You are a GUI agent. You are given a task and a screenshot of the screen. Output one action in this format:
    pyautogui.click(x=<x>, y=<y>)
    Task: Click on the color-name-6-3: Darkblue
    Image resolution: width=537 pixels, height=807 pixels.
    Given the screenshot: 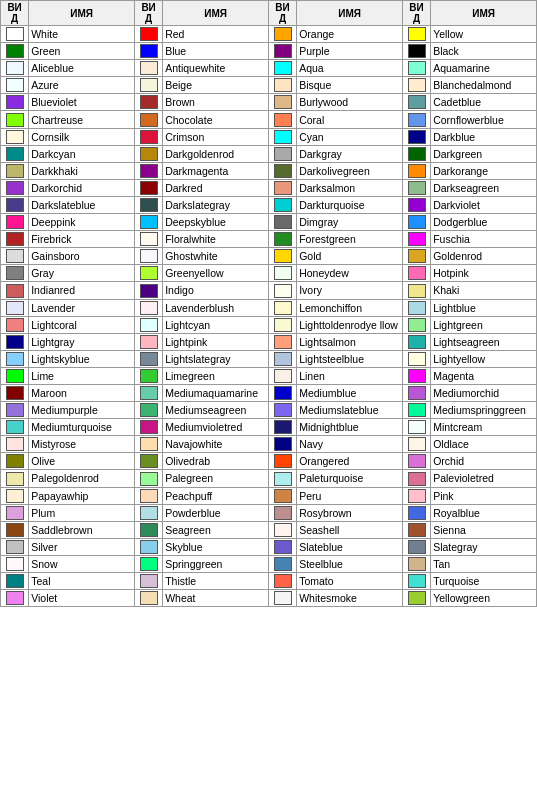 What is the action you would take?
    pyautogui.click(x=484, y=136)
    